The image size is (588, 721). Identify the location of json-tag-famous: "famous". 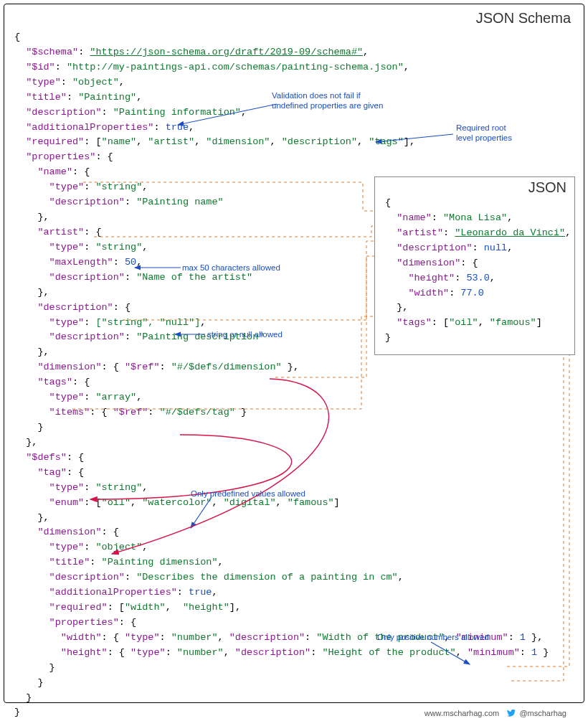
(513, 323).